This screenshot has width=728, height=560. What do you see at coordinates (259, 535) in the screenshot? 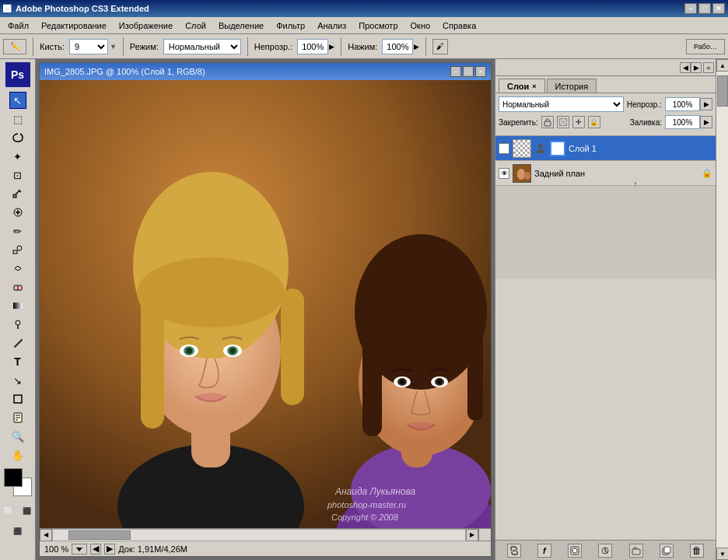
I see `hscroll-track` at bounding box center [259, 535].